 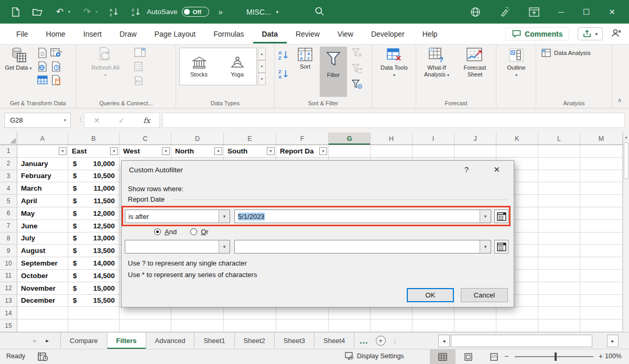 I want to click on cell-E1: South▾, so click(x=250, y=151).